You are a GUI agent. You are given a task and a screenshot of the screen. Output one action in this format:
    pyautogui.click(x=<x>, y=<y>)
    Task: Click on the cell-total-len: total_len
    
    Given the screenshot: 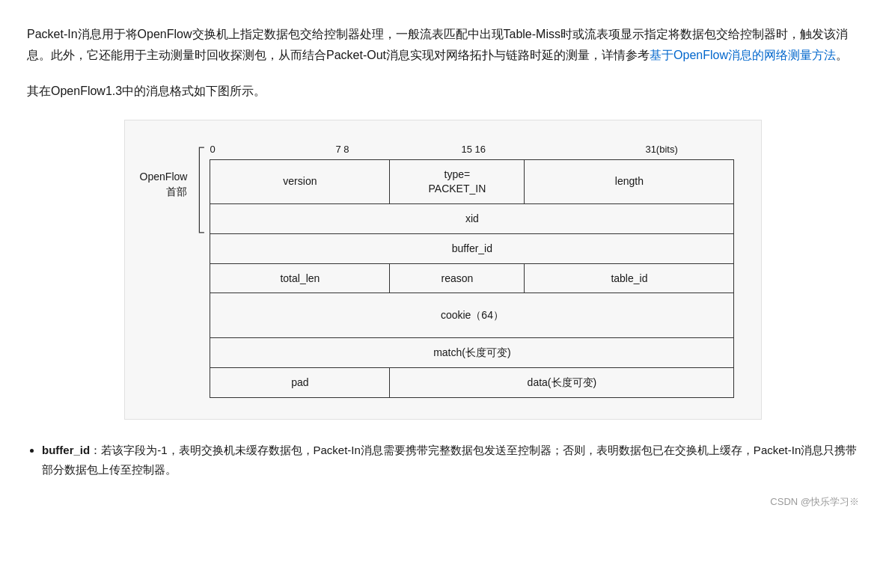 What is the action you would take?
    pyautogui.click(x=300, y=278)
    